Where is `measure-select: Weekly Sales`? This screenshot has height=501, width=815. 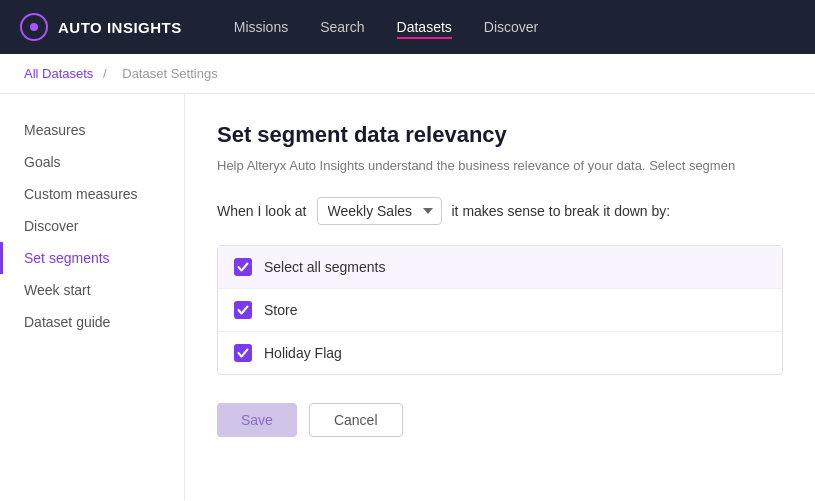
measure-select: Weekly Sales is located at coordinates (380, 211).